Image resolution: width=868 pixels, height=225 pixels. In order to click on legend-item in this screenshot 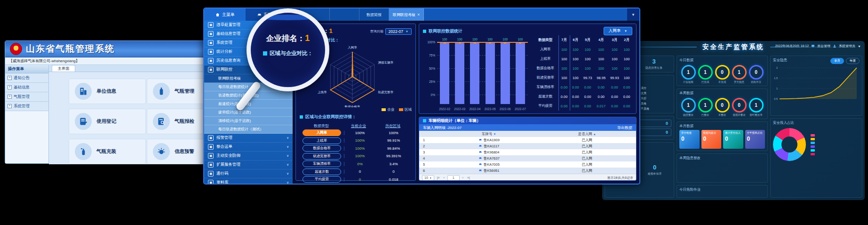, I will do `click(813, 147)`.